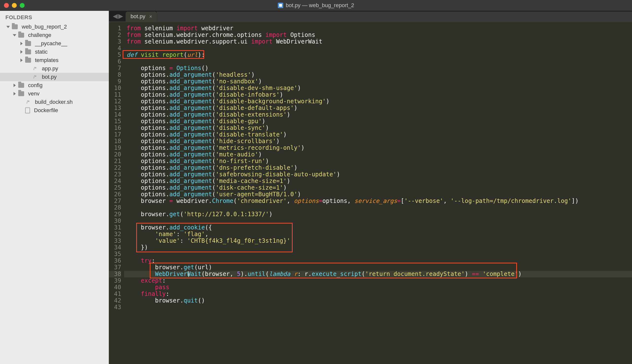 Image resolution: width=632 pixels, height=364 pixels. I want to click on code-line-1: from selenium import webdriver, so click(379, 28).